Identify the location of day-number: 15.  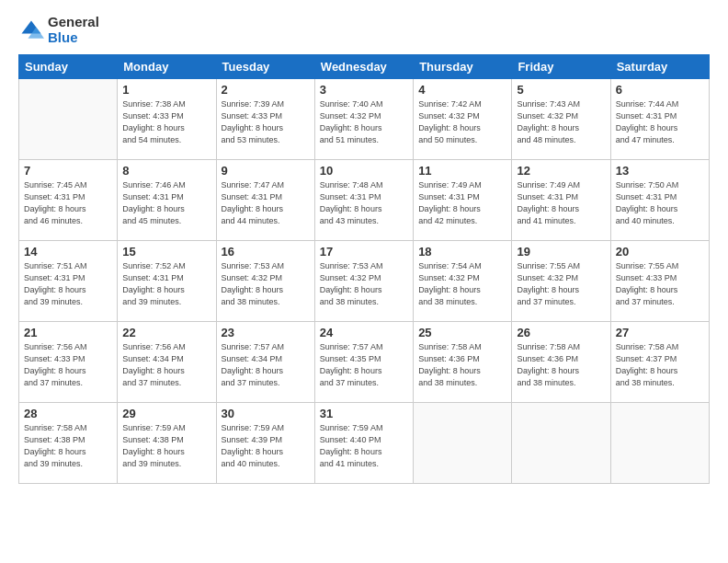
(166, 252).